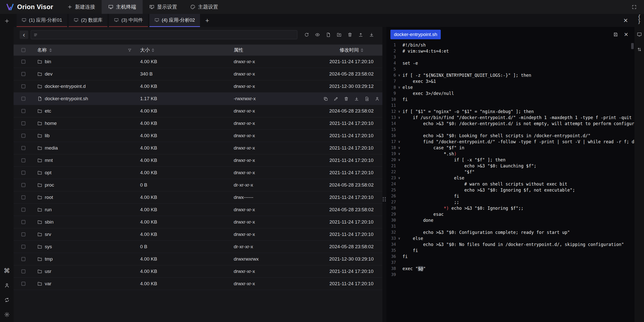  What do you see at coordinates (207, 20) in the screenshot?
I see `new-tab-button: +` at bounding box center [207, 20].